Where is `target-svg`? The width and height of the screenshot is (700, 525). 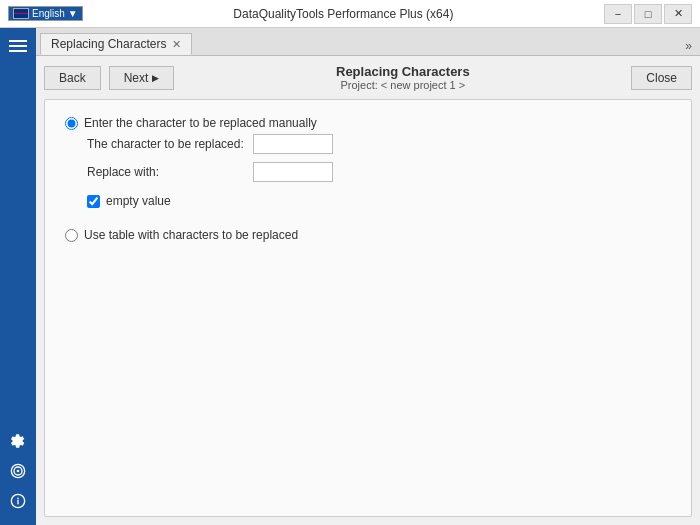 target-svg is located at coordinates (18, 471).